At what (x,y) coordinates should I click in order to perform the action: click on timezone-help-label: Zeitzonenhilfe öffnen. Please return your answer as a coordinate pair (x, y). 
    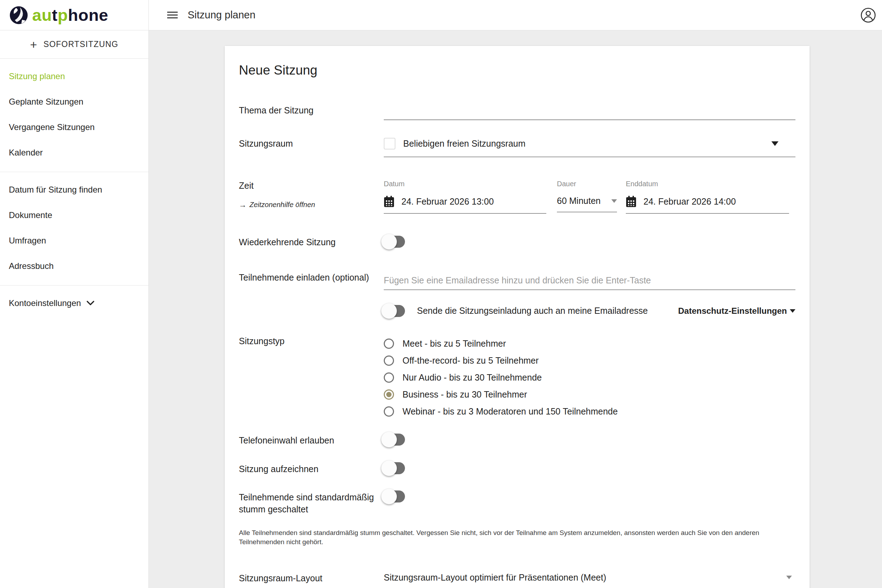
    Looking at the image, I should click on (282, 205).